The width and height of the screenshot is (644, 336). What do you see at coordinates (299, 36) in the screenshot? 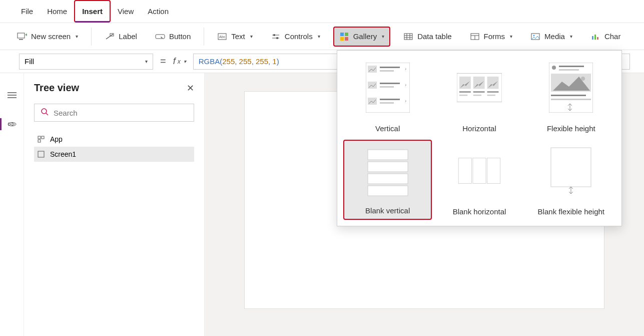
I see `controls-label: Controls` at bounding box center [299, 36].